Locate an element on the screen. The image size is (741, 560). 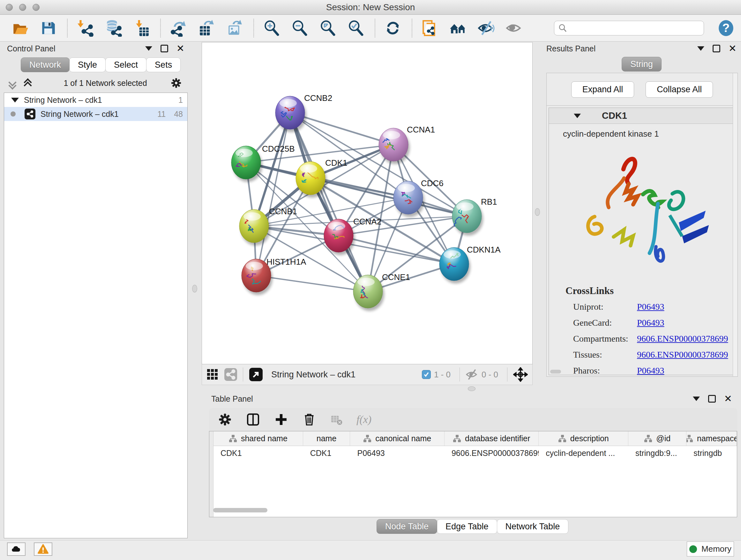
cloud-button is located at coordinates (16, 549).